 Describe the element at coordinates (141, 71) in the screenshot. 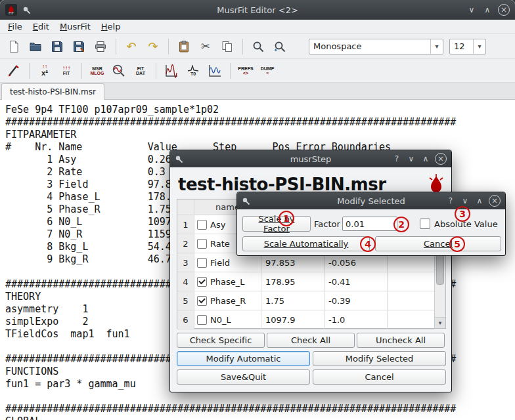

I see `fit2data-button: FIT DAT` at that location.